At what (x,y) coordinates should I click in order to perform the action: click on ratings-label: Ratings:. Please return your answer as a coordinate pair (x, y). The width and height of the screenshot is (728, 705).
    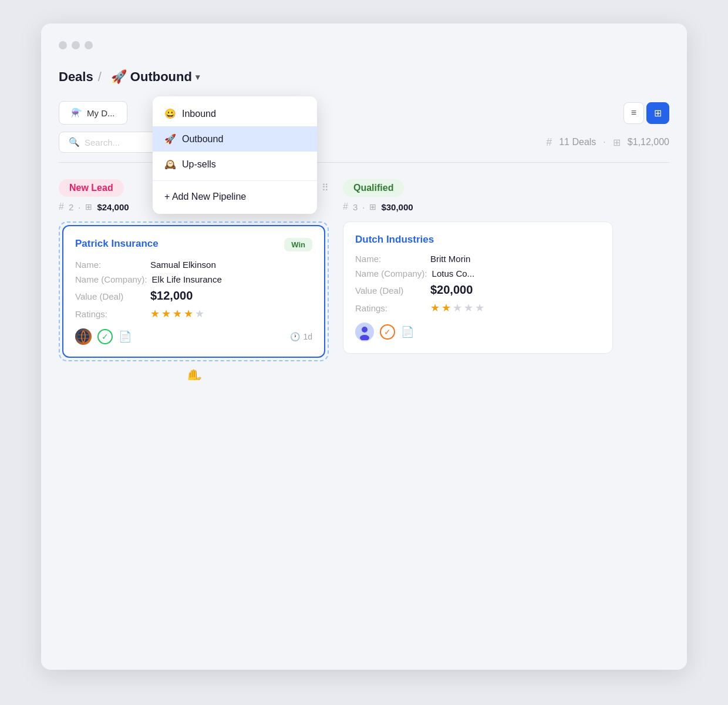
    Looking at the image, I should click on (110, 314).